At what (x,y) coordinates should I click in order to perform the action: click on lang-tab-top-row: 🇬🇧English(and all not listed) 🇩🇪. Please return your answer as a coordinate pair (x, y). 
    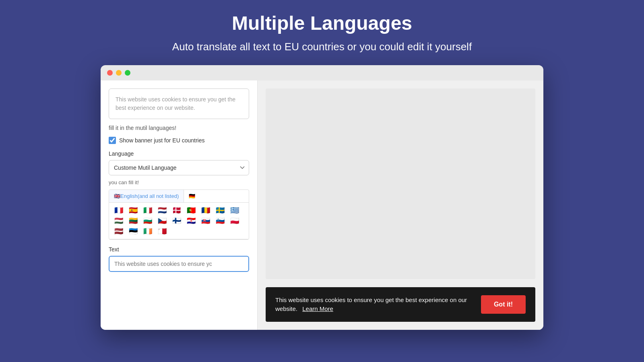
    Looking at the image, I should click on (179, 196).